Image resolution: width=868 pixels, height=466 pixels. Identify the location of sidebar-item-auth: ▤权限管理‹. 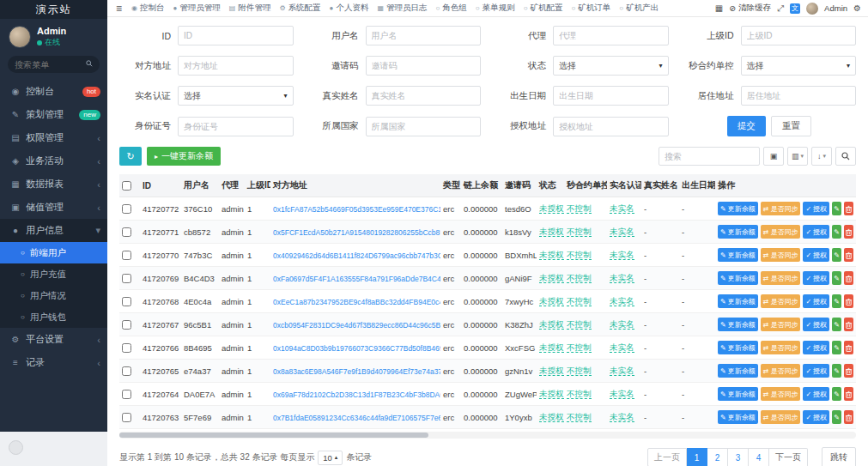
(53, 137).